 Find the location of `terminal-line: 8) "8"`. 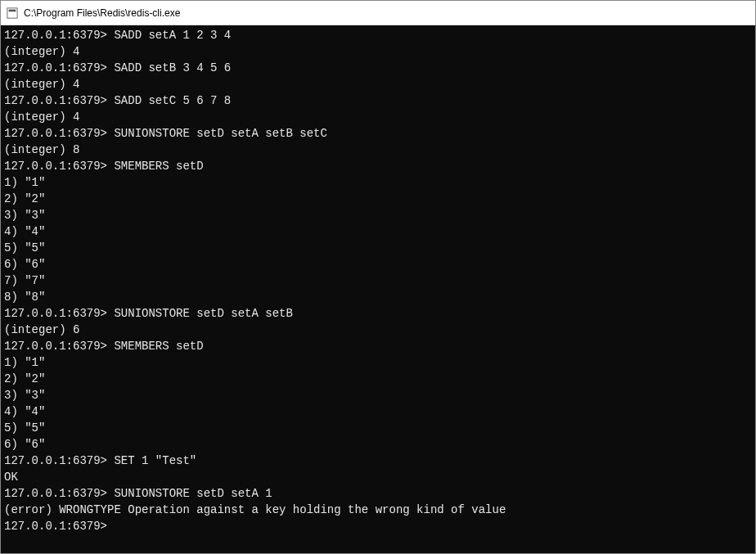

terminal-line: 8) "8" is located at coordinates (378, 297).